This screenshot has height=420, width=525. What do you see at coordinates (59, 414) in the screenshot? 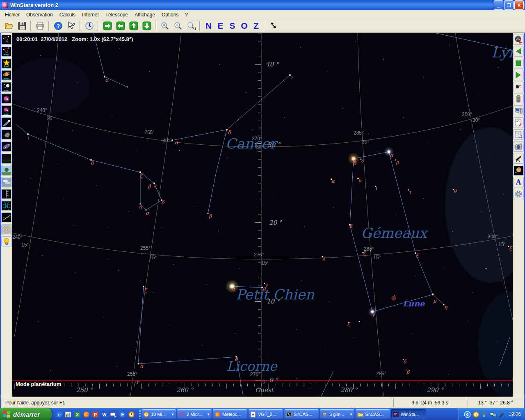
I see `quicklaunch-ie-icon: e` at bounding box center [59, 414].